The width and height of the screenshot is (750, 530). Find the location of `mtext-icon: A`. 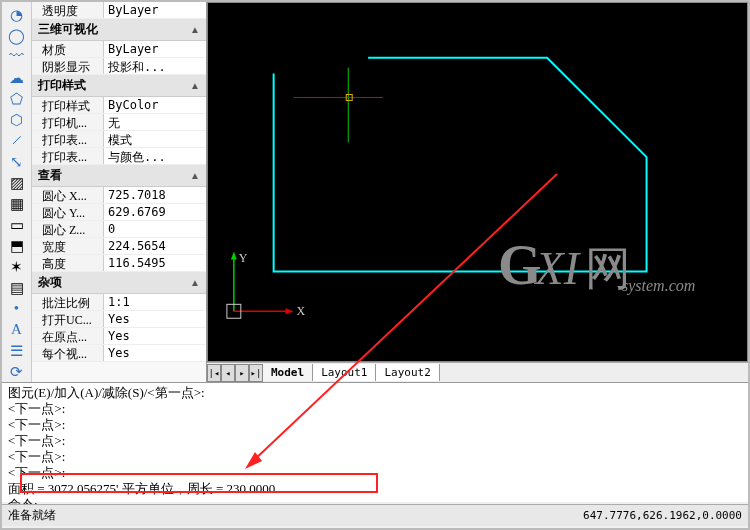

mtext-icon: A is located at coordinates (17, 330).